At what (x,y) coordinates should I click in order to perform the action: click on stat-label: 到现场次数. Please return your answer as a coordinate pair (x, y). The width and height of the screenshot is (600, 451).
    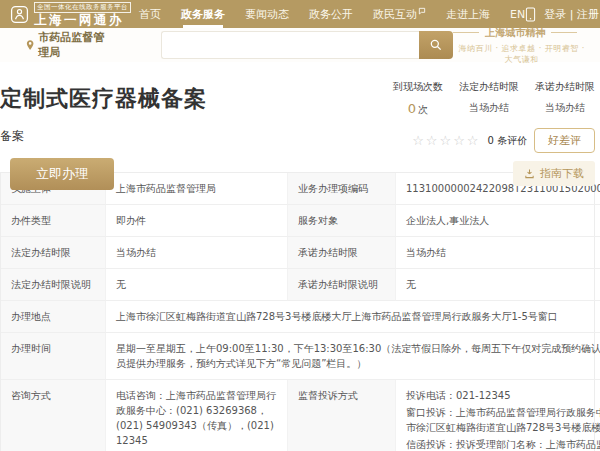
    Looking at the image, I should click on (418, 87).